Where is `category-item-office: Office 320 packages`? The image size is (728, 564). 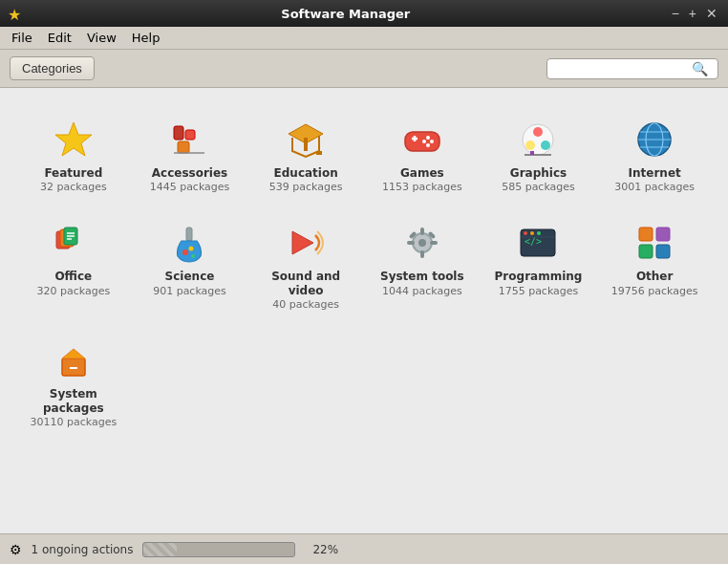
category-item-office: Office 320 packages is located at coordinates (74, 266).